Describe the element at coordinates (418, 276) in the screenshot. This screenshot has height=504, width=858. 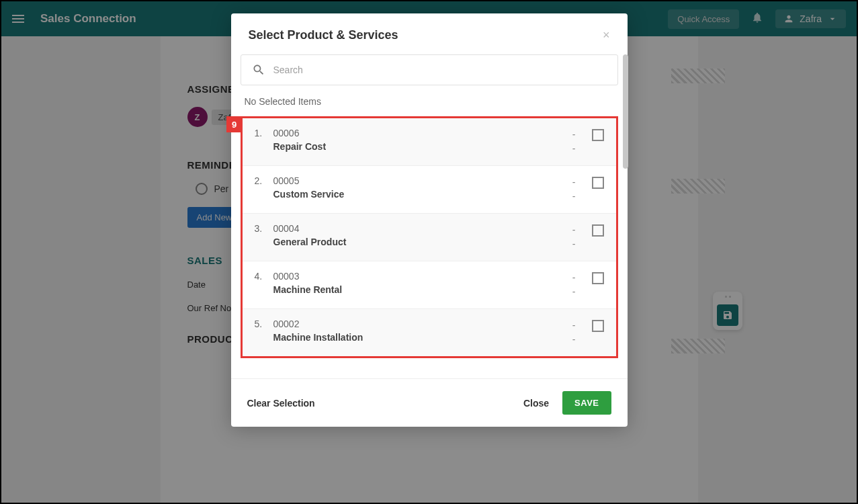
I see `item-code: 00003` at that location.